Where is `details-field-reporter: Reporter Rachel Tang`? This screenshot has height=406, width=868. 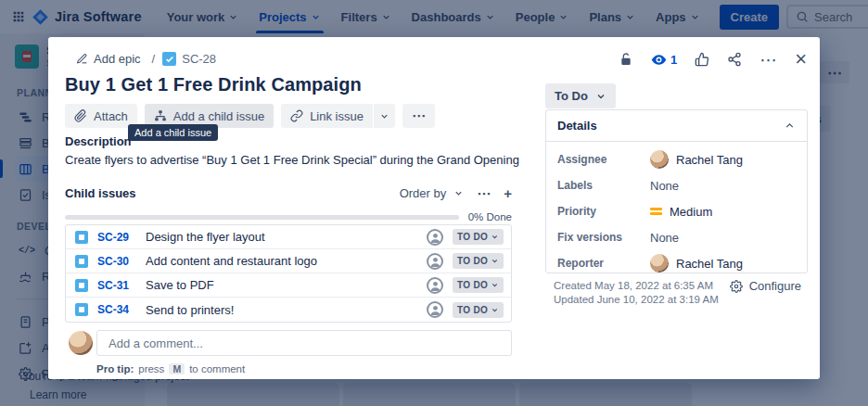 details-field-reporter: Reporter Rachel Tang is located at coordinates (677, 261).